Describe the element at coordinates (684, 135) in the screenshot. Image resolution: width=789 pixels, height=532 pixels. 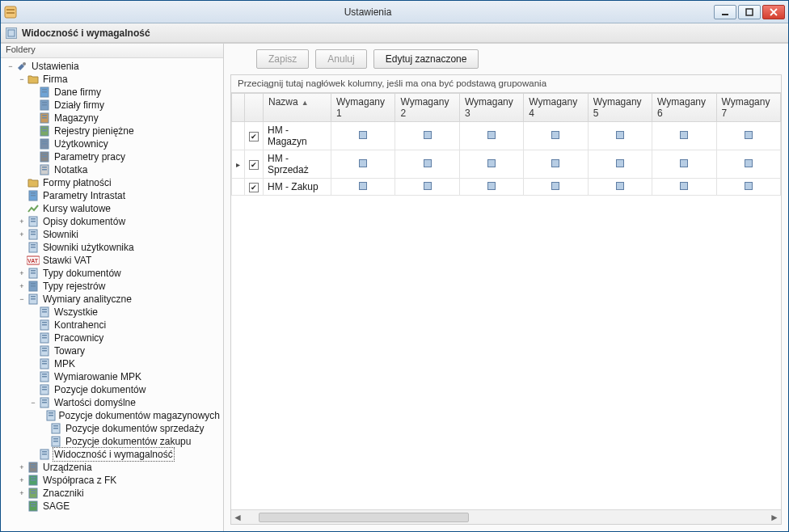
I see `tristate-icon` at that location.